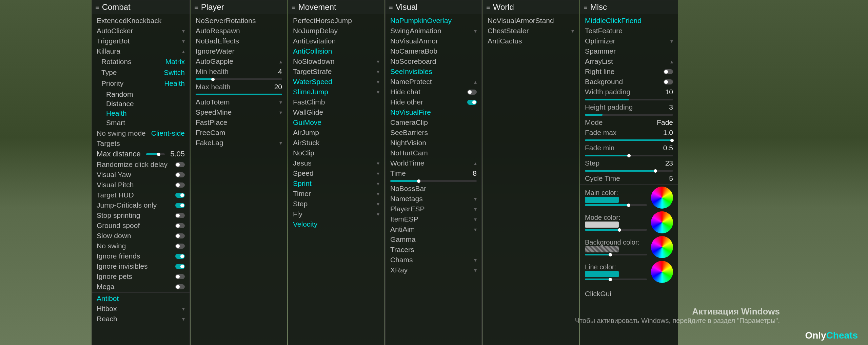  I want to click on type-row: Type Switch, so click(141, 73).